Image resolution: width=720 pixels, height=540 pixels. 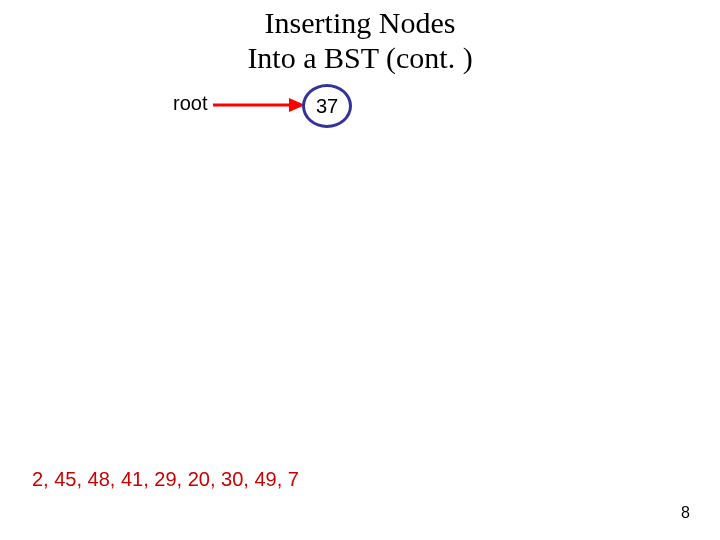 What do you see at coordinates (190, 104) in the screenshot?
I see `root-label: root` at bounding box center [190, 104].